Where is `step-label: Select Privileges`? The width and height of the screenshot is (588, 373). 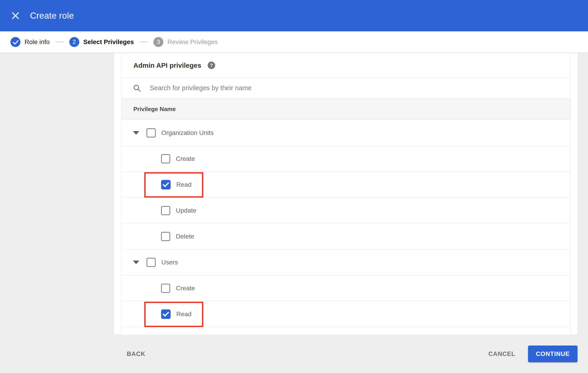
step-label: Select Privileges is located at coordinates (109, 42).